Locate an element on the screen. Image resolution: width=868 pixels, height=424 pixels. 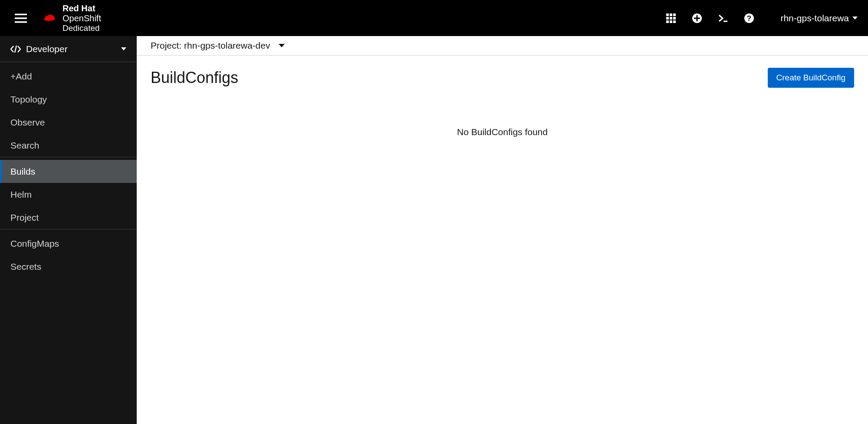
empty-state-message: No BuildConfigs found is located at coordinates (503, 113).